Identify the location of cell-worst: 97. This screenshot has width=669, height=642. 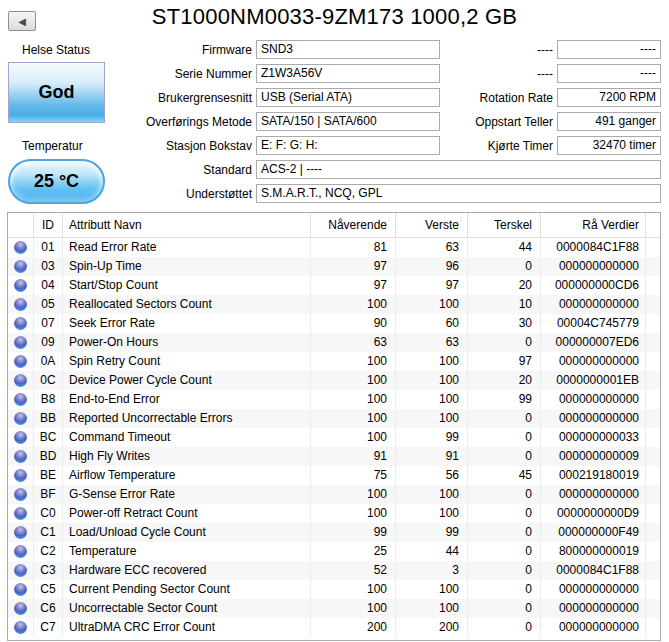
(432, 286).